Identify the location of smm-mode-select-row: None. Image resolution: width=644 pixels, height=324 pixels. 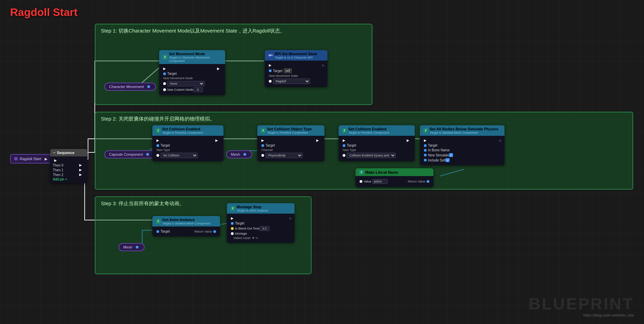
(192, 84).